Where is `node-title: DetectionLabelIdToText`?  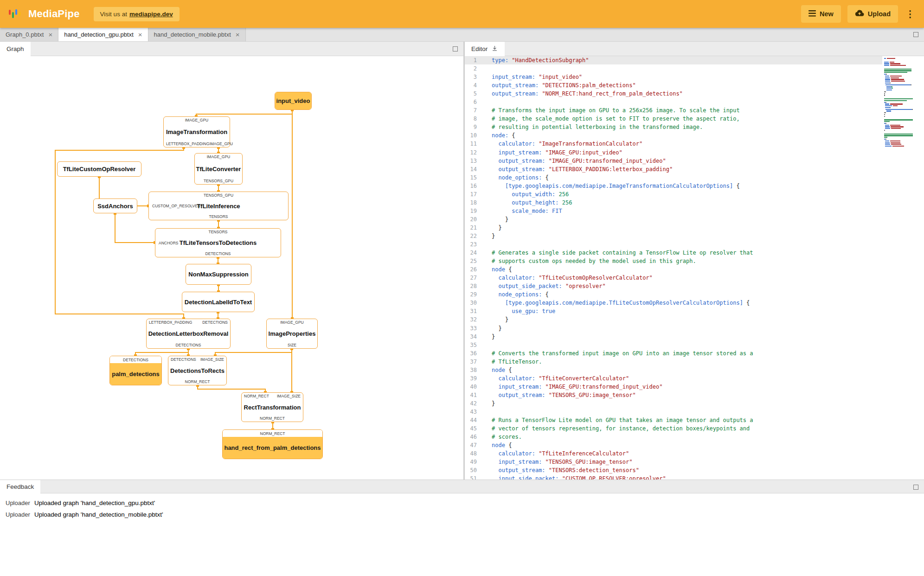 node-title: DetectionLabelIdToText is located at coordinates (218, 302).